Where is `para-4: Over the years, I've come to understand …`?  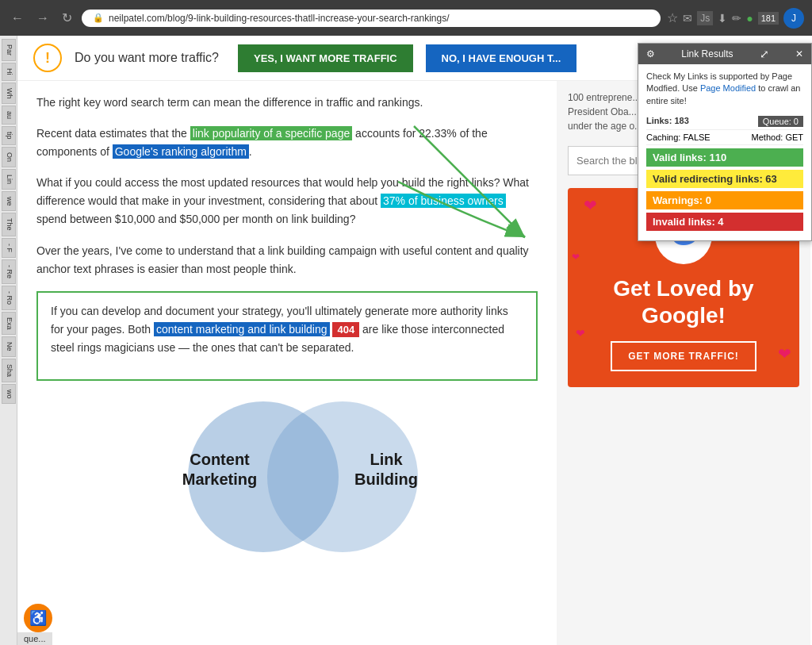 para-4: Over the years, I've come to understand … is located at coordinates (287, 260).